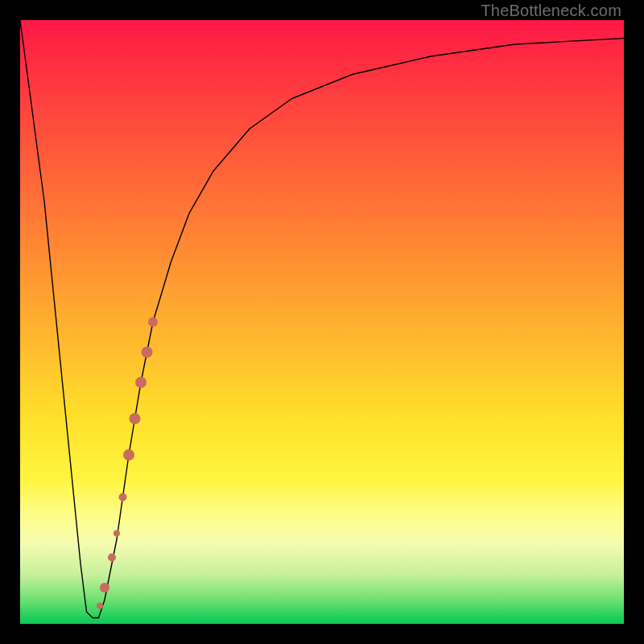 Image resolution: width=644 pixels, height=644 pixels. Describe the element at coordinates (551, 11) in the screenshot. I see `attribution-watermark: TheBottleneck.com` at that location.